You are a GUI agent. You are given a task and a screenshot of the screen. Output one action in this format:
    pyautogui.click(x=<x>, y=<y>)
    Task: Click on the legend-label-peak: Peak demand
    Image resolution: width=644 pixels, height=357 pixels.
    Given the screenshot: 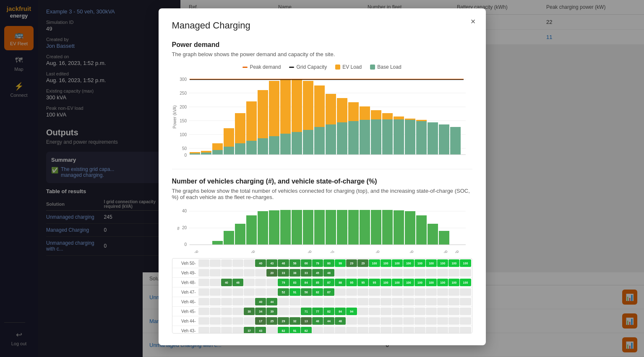 What is the action you would take?
    pyautogui.click(x=265, y=67)
    